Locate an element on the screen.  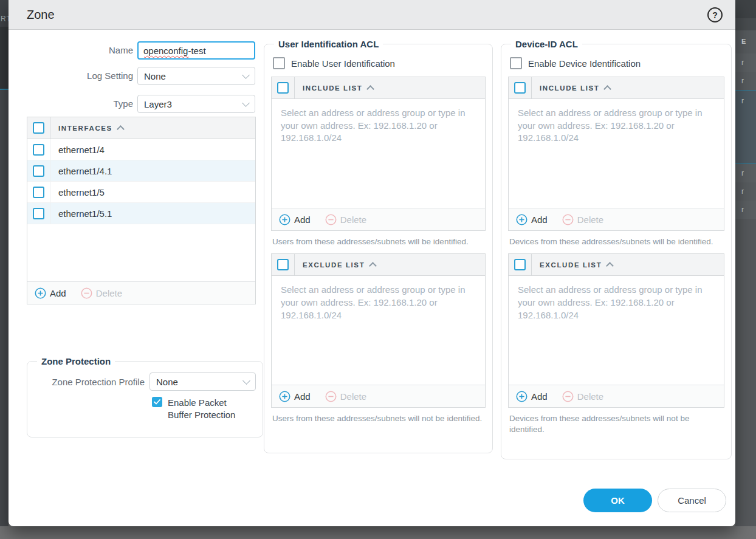
user-exclude-list: EXCLUDE LIST Select an address or addres… is located at coordinates (378, 331).